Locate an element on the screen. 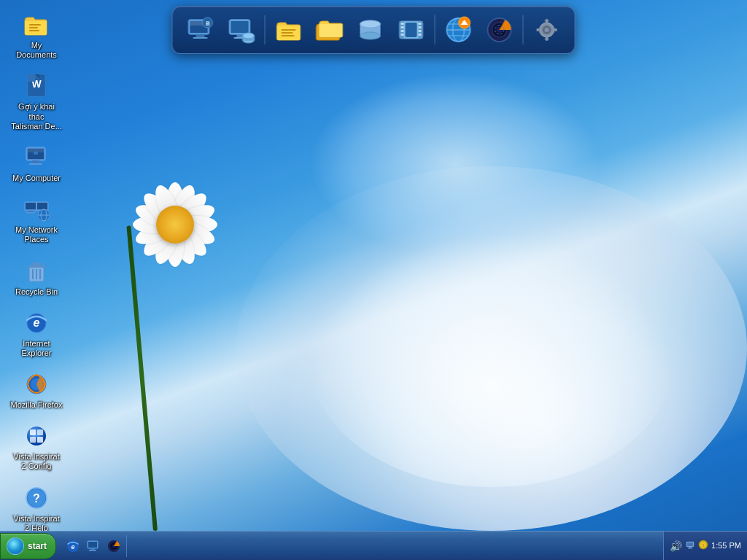 The image size is (747, 560). desktop-icons: My Documents W Gợi ý khai thác Talisman … is located at coordinates (36, 284).